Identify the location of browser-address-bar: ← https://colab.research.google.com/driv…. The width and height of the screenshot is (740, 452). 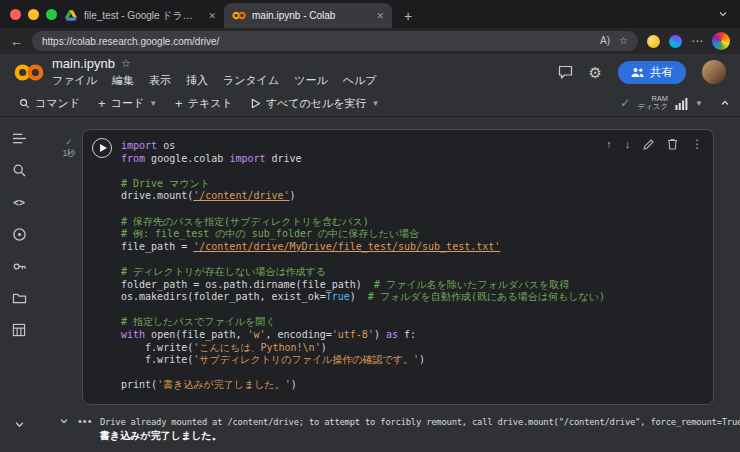
(370, 41).